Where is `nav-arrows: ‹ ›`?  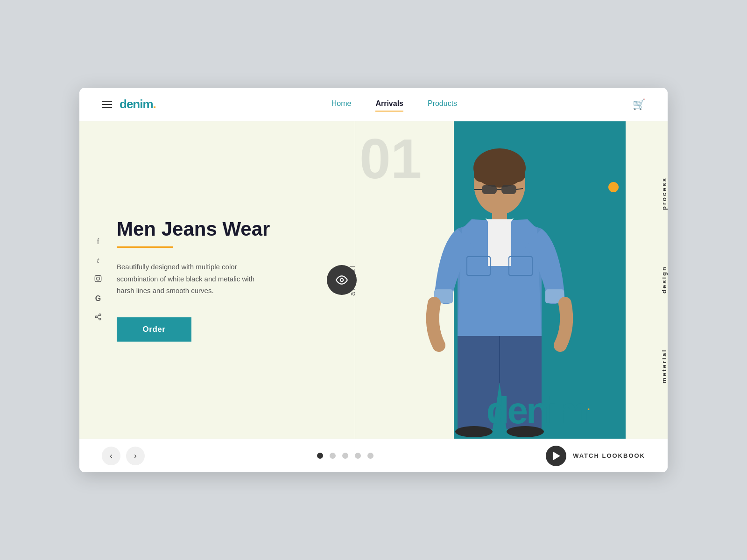 nav-arrows: ‹ › is located at coordinates (123, 456).